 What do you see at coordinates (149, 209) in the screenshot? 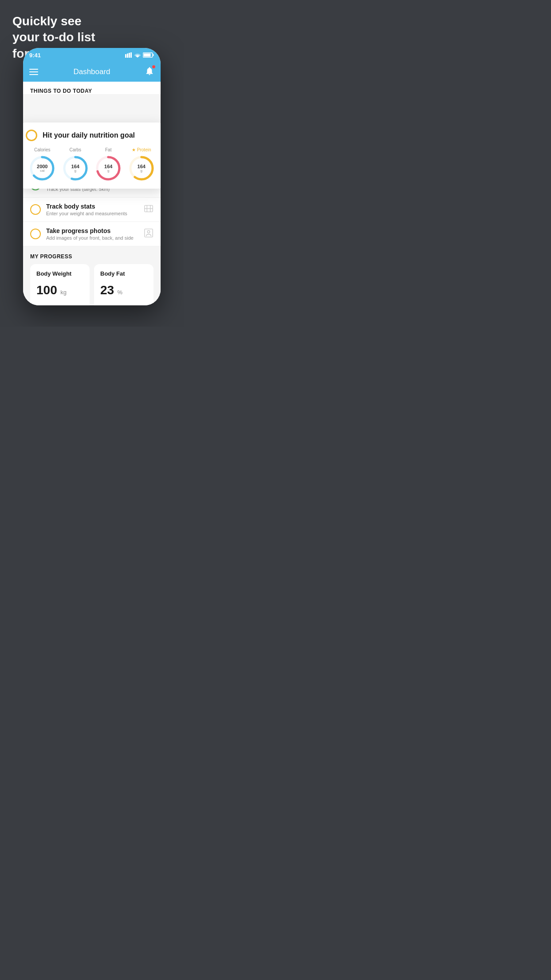
I see `scale-icon` at bounding box center [149, 209].